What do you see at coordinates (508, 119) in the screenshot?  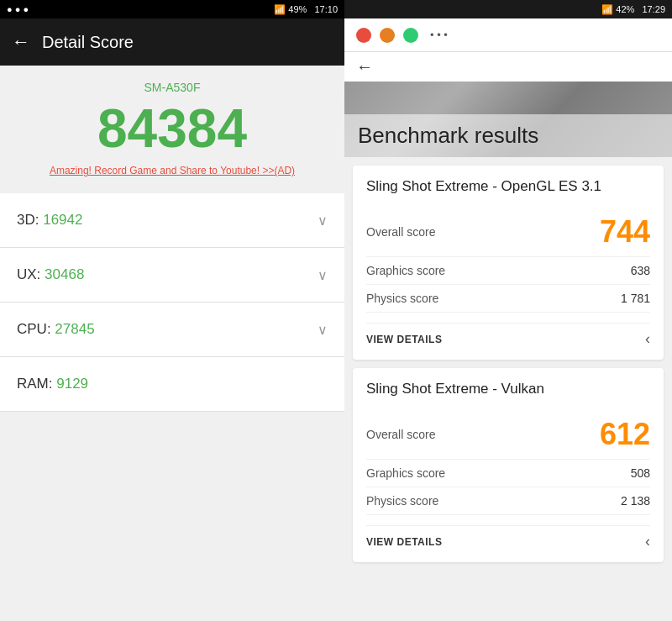 I see `benchmark-hero: Benchmark results` at bounding box center [508, 119].